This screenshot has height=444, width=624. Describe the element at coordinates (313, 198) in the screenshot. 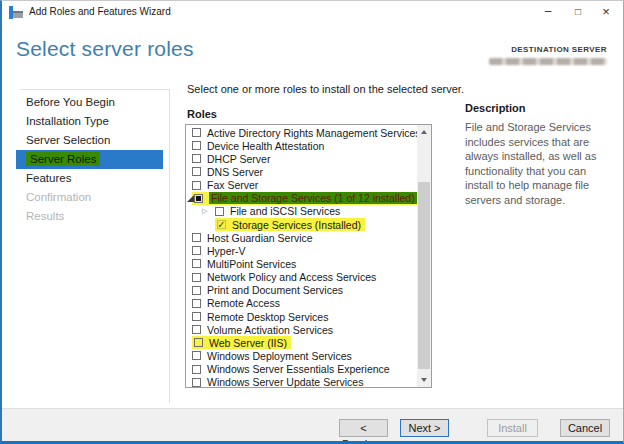

I see `role-label: File and Storage Services (1 of 12 insta…` at that location.